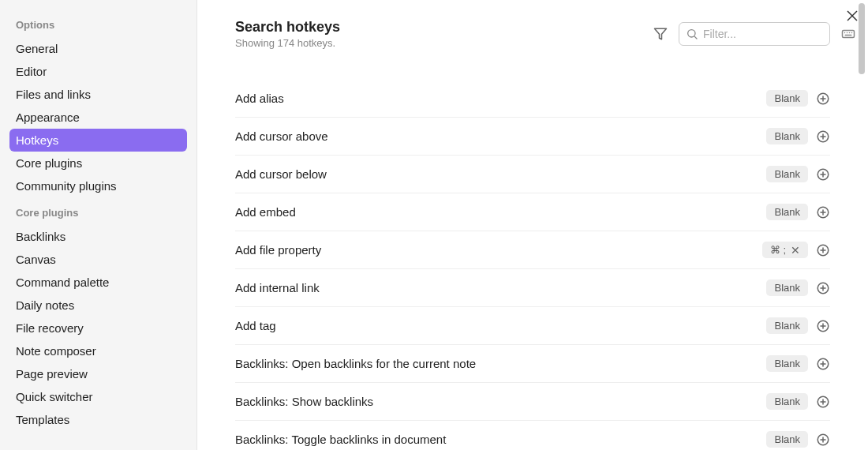 The width and height of the screenshot is (868, 450). Describe the element at coordinates (98, 237) in the screenshot. I see `sidebar-item-backlinks: Backlinks` at that location.